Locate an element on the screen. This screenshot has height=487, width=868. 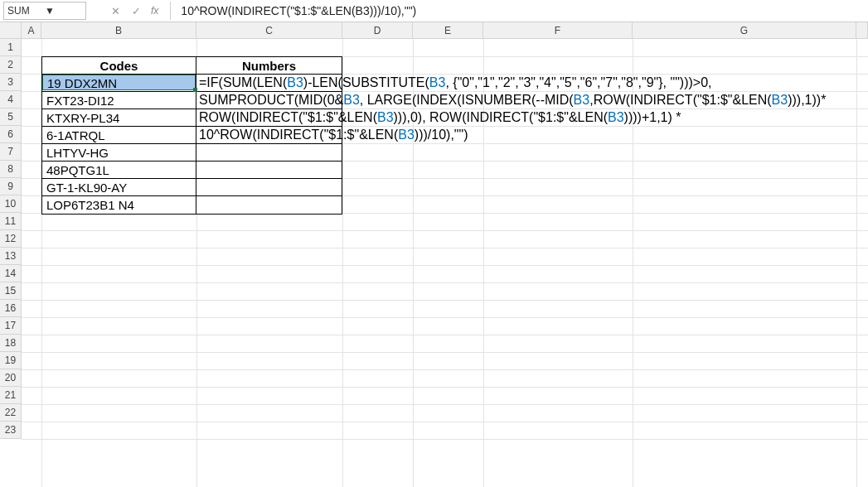
table-header: Numbers is located at coordinates (269, 65).